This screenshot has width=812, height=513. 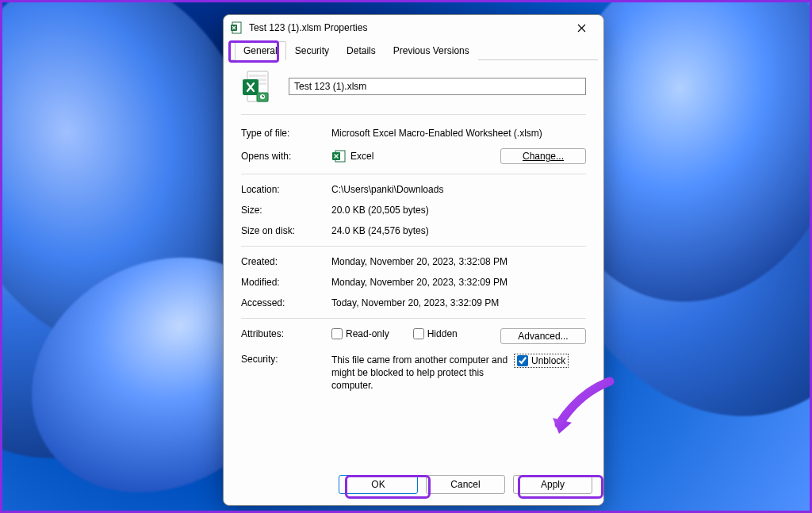 I want to click on apply-button: Apply, so click(x=553, y=484).